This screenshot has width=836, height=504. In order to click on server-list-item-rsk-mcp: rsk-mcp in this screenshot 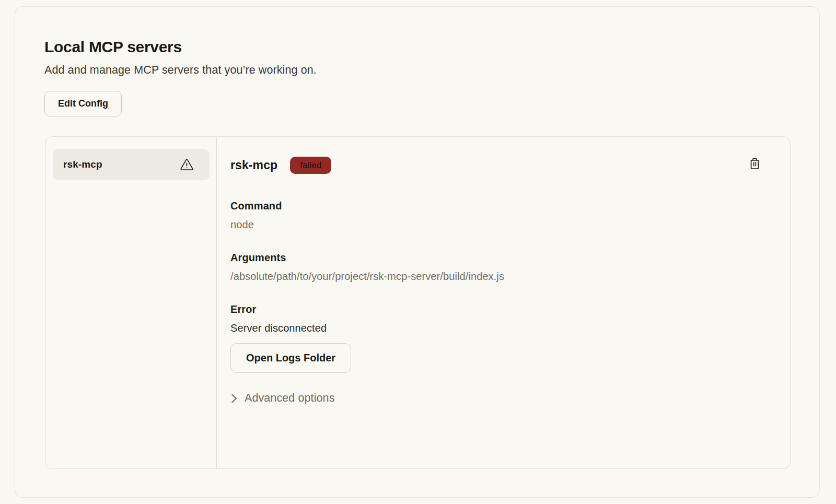, I will do `click(131, 165)`.